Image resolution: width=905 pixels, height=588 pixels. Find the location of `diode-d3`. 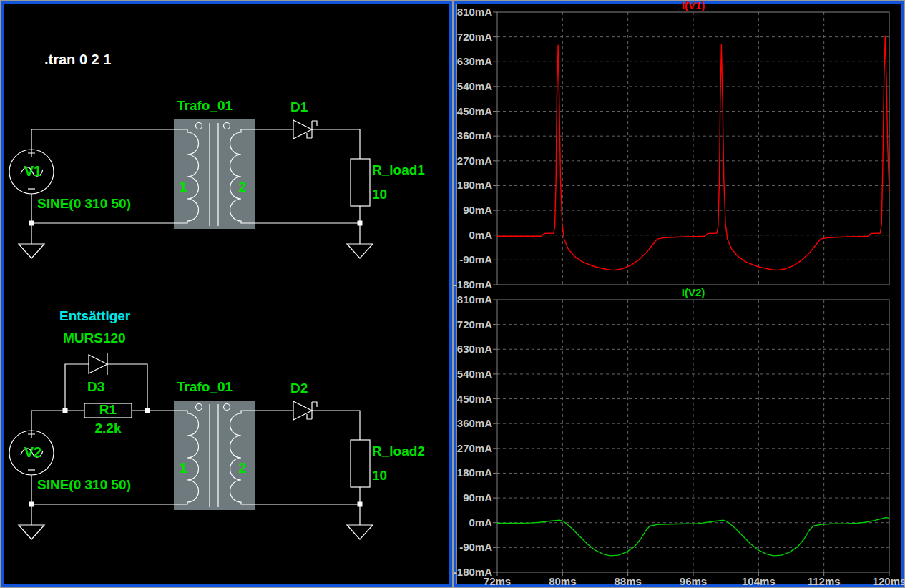

diode-d3 is located at coordinates (98, 364).